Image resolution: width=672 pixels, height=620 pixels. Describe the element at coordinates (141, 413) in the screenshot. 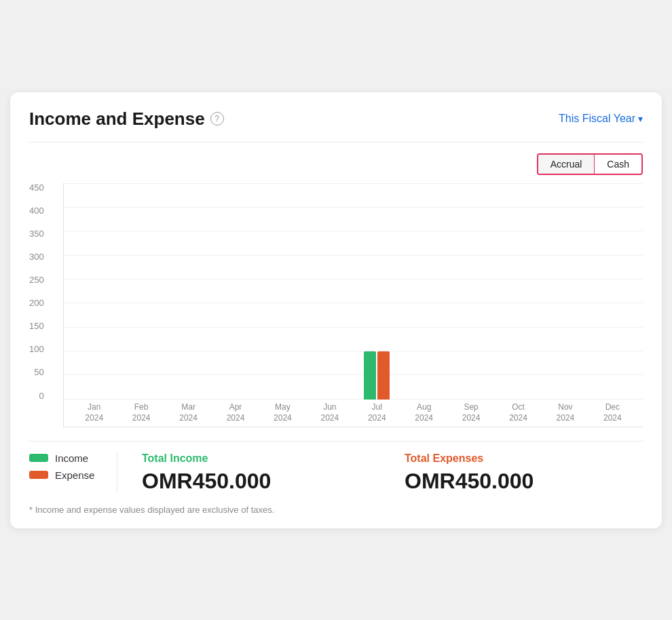

I see `x-axis-label: Feb2024` at that location.